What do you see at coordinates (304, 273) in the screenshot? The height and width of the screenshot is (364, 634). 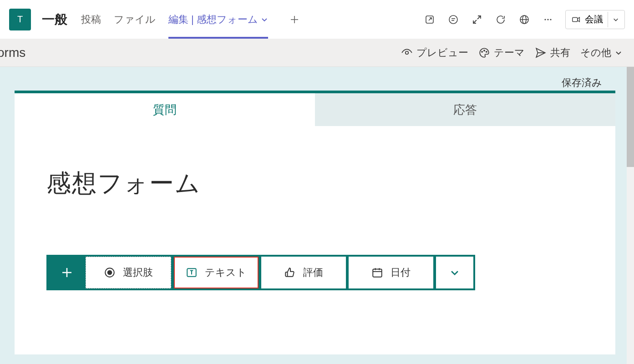 I see `question-type-rating: 評価` at bounding box center [304, 273].